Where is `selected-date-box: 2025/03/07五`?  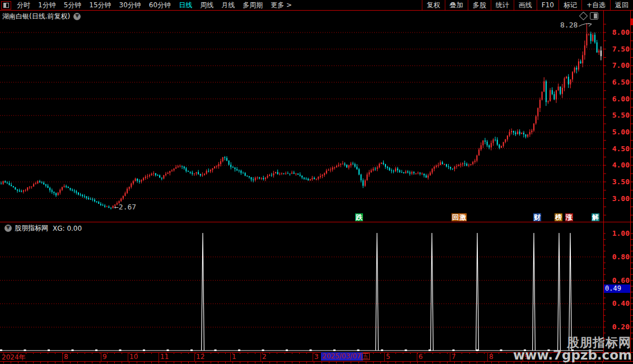
selected-date-box: 2025/03/07五 is located at coordinates (342, 356).